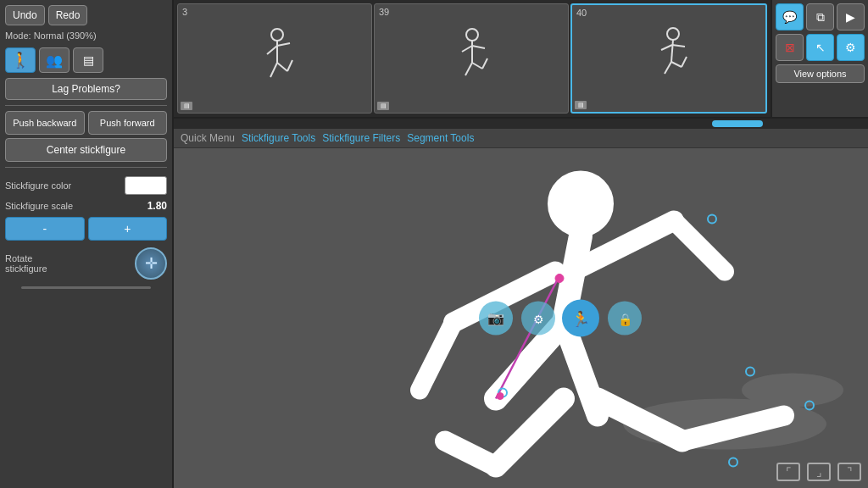  Describe the element at coordinates (851, 47) in the screenshot. I see `settings-button: ⚙` at that location.